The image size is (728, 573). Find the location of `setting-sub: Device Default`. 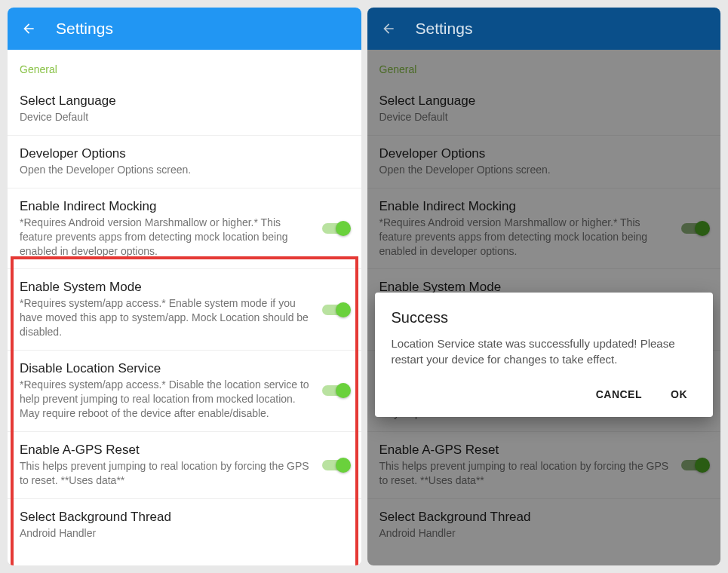

setting-sub: Device Default is located at coordinates (184, 118).